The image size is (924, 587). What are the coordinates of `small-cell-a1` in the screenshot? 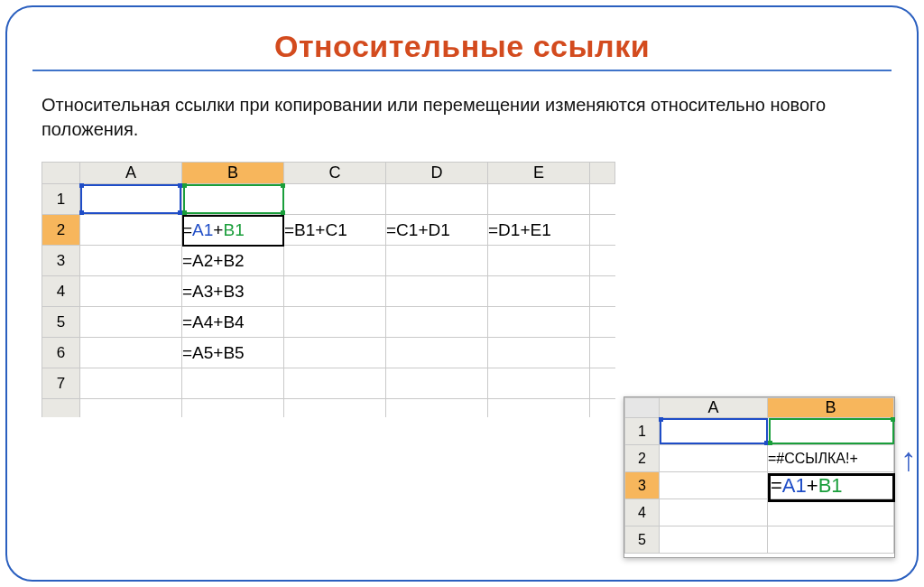 It's located at (714, 432).